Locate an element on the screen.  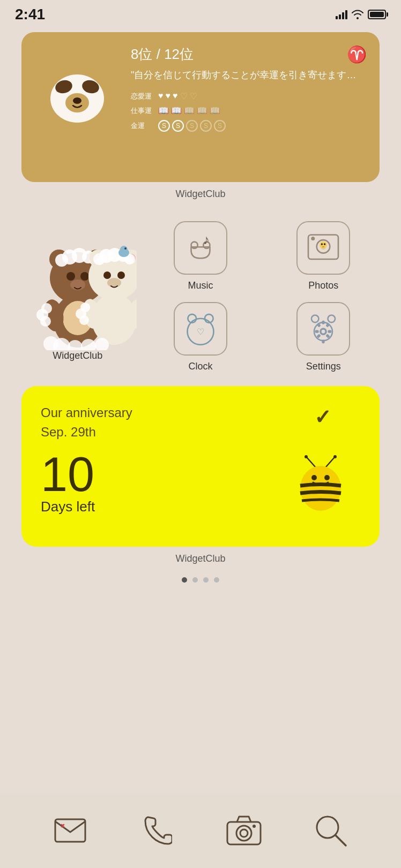
battery-icon is located at coordinates (377, 14).